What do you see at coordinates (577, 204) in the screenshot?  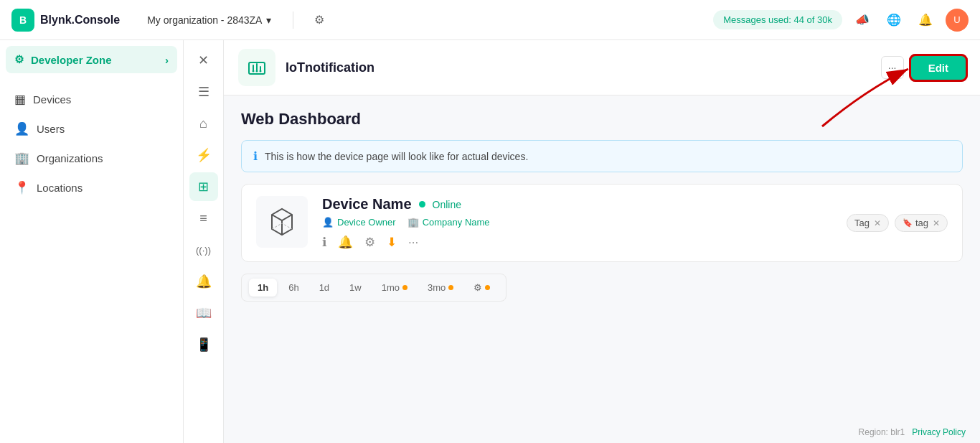 I see `device-name-row: Device Name Online` at bounding box center [577, 204].